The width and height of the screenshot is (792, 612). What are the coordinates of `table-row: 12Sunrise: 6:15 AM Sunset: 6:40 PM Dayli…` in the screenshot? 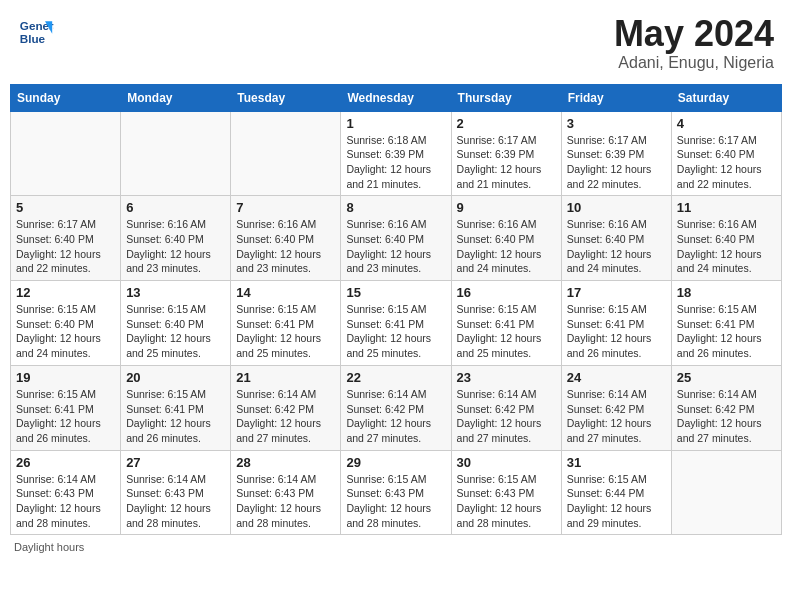 It's located at (66, 324).